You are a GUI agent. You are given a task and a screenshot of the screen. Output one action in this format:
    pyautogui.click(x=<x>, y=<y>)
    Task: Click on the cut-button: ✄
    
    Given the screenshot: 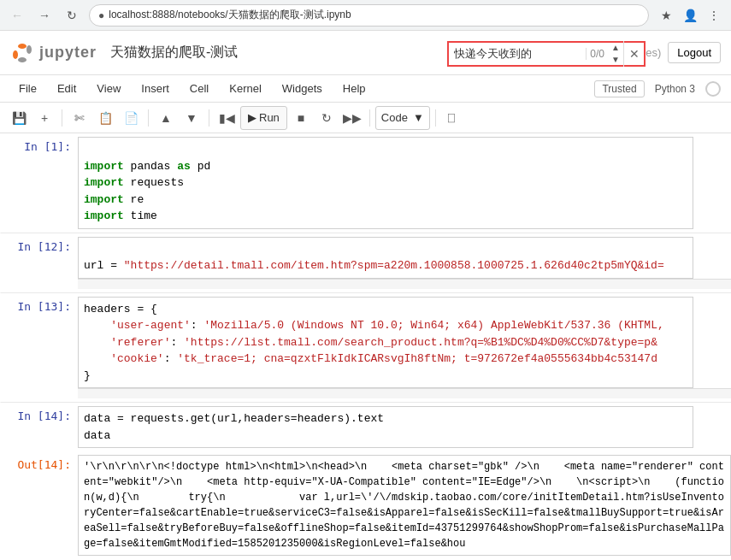 What is the action you would take?
    pyautogui.click(x=80, y=118)
    